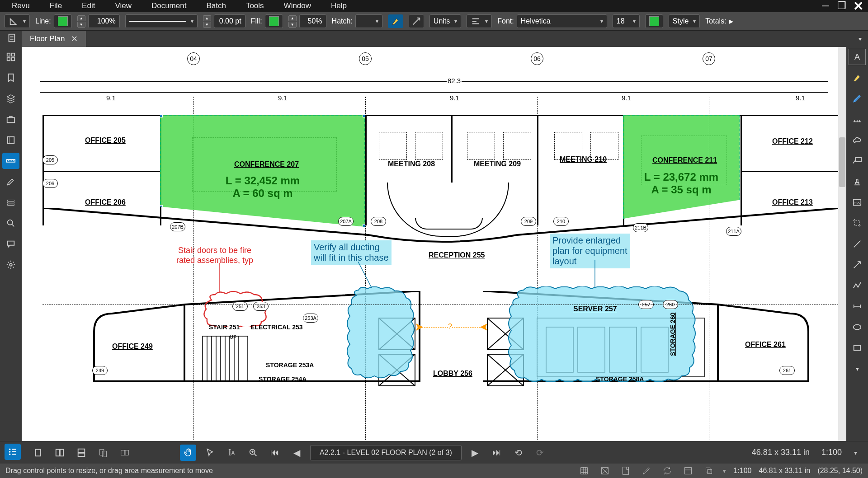  I want to click on tool-highlighter, so click(857, 78).